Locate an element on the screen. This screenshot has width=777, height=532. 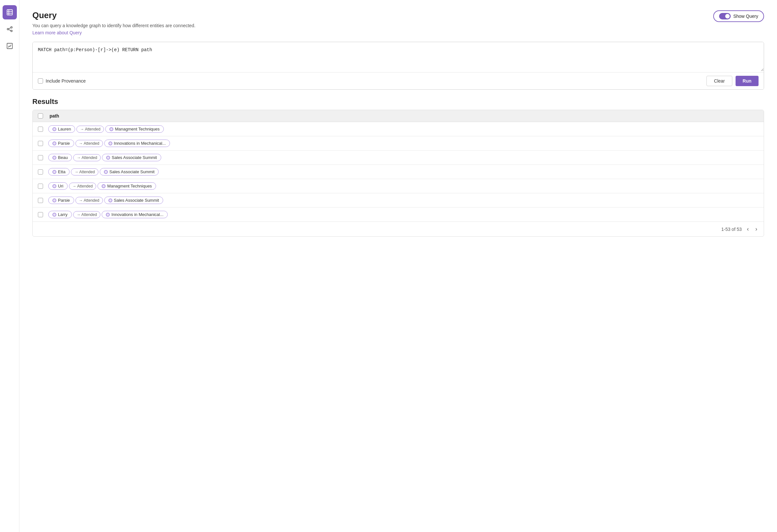
show-query-toggle: Show Query is located at coordinates (739, 16).